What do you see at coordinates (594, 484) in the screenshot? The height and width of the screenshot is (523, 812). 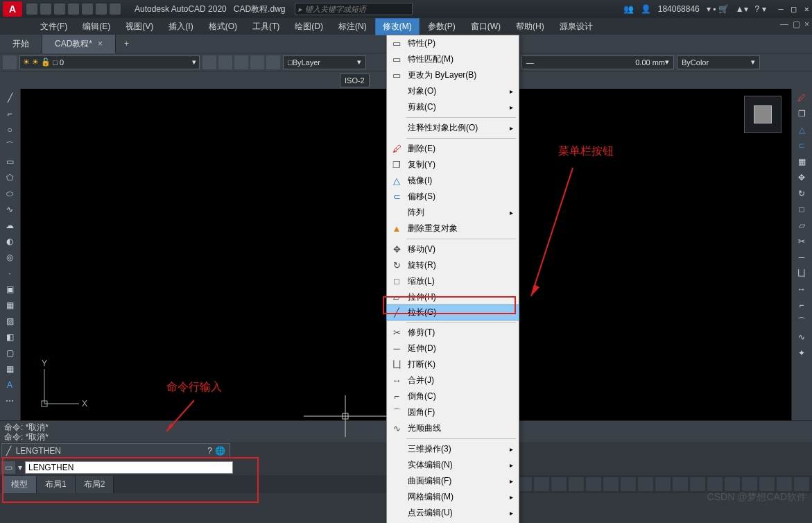 I see `lwt-icon` at bounding box center [594, 484].